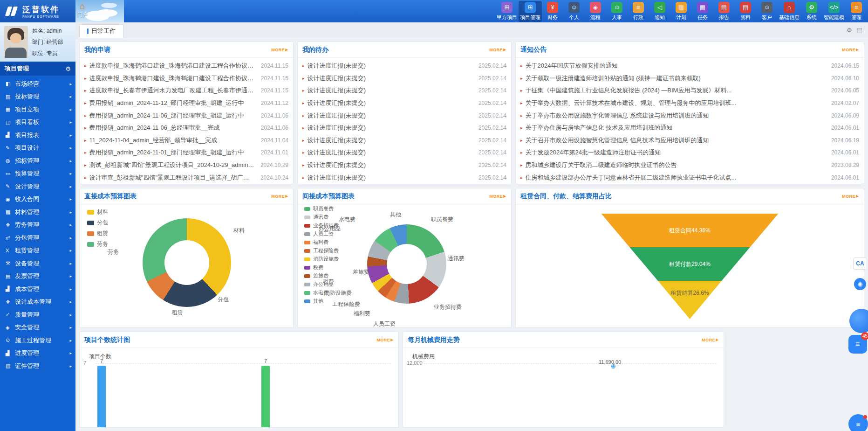 The height and width of the screenshot is (431, 868). What do you see at coordinates (745, 11) in the screenshot?
I see `top-nav-item: ▤ 资料` at bounding box center [745, 11].